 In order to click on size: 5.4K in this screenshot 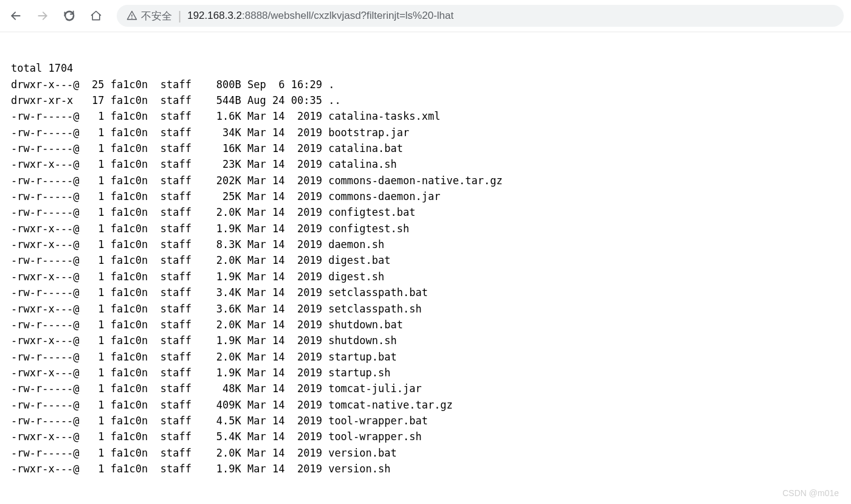, I will do `click(222, 437)`.